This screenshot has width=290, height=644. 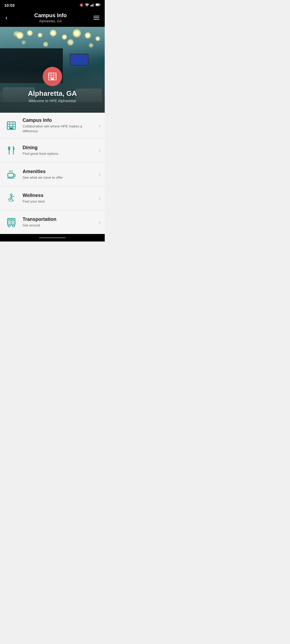 I want to click on back-button: ‹, so click(x=6, y=18).